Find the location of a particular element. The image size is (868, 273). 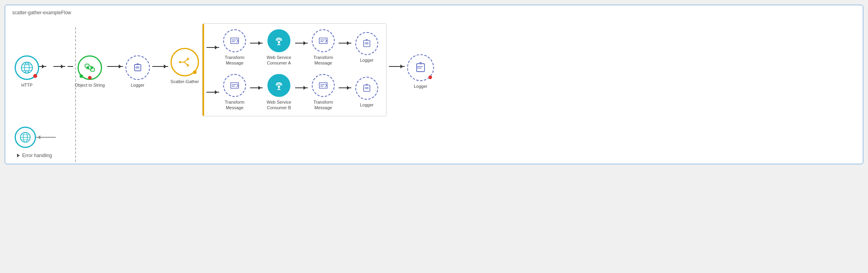

wsc-b-label: Web ServiceConsumer B is located at coordinates (279, 105).